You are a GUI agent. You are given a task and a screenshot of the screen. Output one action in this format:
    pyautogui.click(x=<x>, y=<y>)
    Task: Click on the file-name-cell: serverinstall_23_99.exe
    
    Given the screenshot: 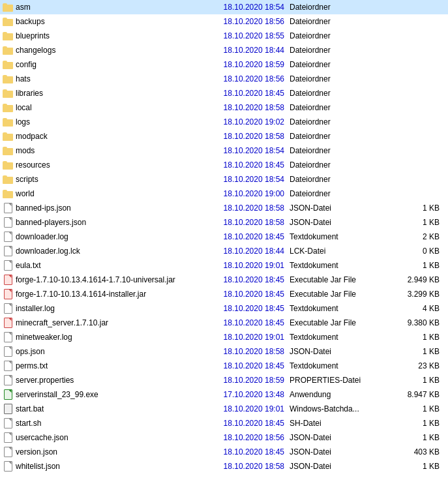 What is the action you would take?
    pyautogui.click(x=97, y=395)
    